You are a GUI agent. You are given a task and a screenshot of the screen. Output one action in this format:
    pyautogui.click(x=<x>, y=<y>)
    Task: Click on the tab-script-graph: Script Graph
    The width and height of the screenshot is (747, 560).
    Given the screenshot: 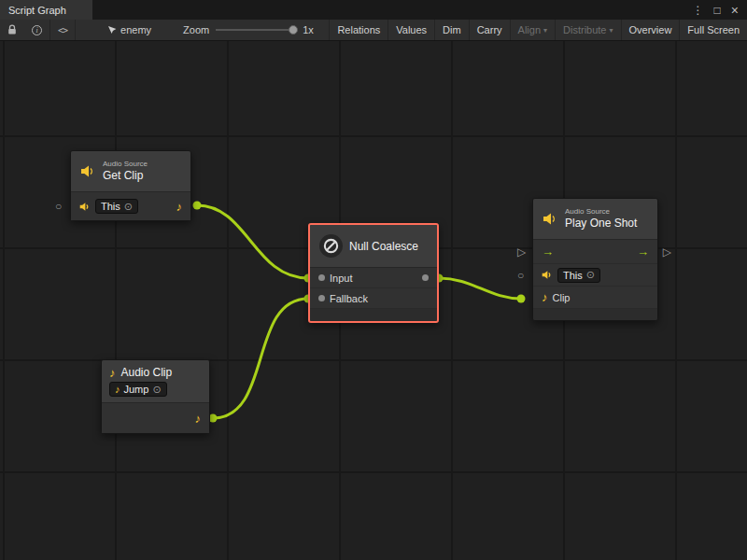 What is the action you would take?
    pyautogui.click(x=47, y=9)
    